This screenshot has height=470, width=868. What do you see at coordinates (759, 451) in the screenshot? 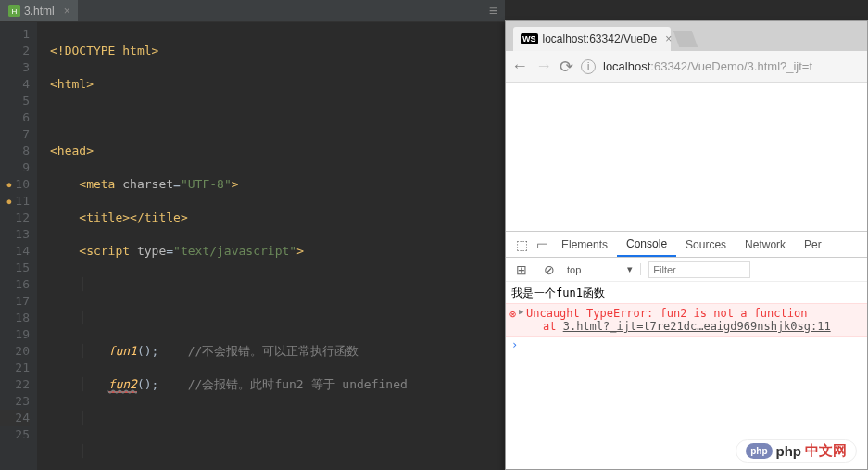
I see `php-logo-icon: php` at bounding box center [759, 451].